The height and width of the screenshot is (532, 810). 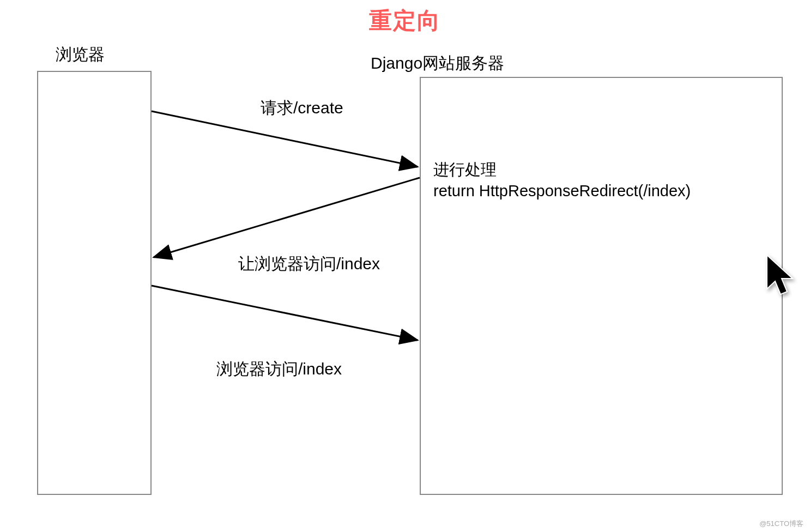 I want to click on cursor-icon, so click(x=781, y=276).